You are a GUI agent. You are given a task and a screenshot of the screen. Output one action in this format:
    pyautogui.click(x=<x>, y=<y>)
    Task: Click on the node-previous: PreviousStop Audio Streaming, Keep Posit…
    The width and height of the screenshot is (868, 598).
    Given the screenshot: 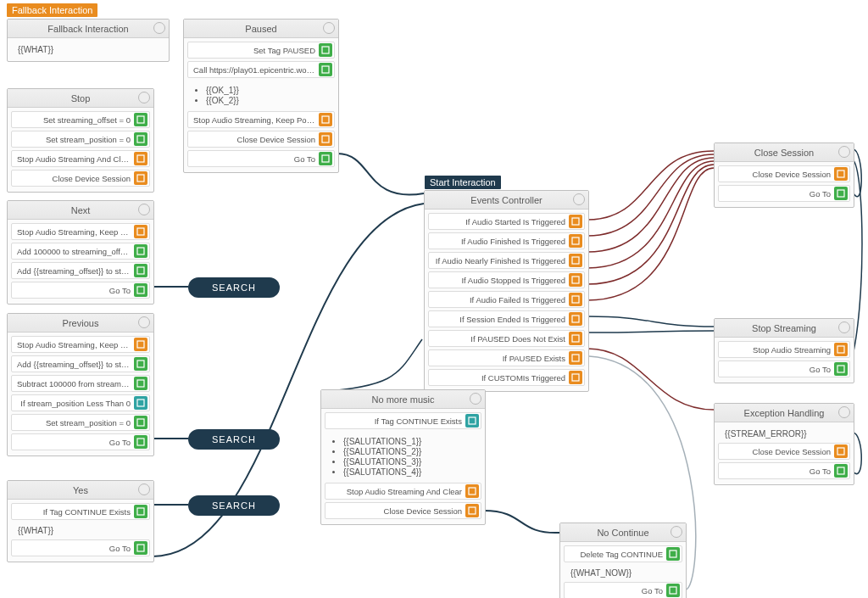 What is the action you would take?
    pyautogui.click(x=81, y=385)
    